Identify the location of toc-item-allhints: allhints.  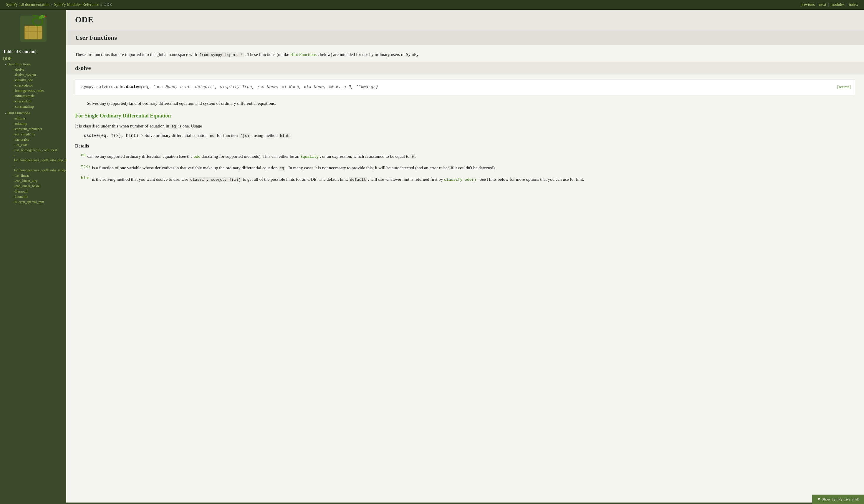
(38, 118).